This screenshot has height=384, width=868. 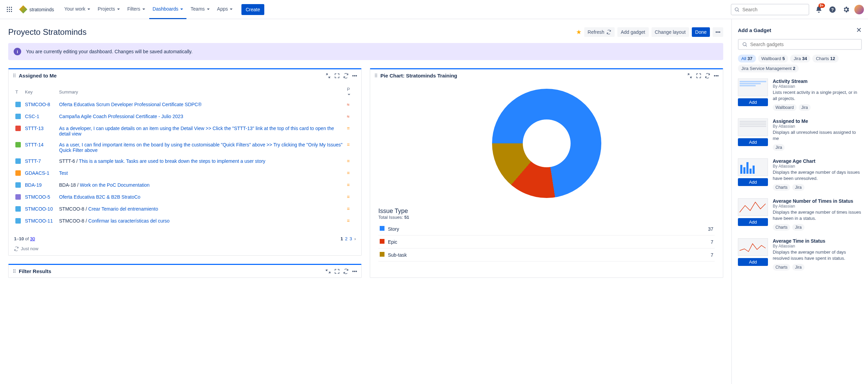 What do you see at coordinates (774, 10) in the screenshot?
I see `search-input` at bounding box center [774, 10].